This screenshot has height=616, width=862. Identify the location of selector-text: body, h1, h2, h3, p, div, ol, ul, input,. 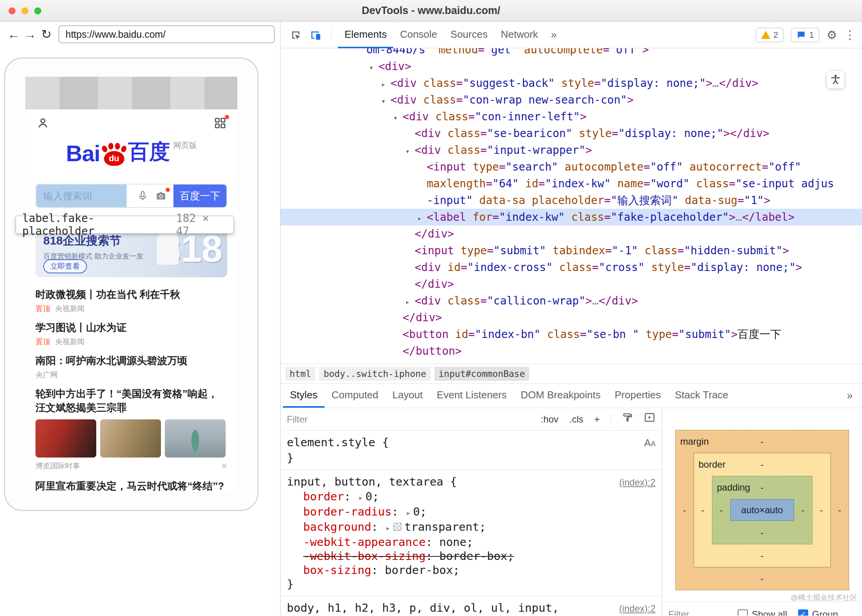
(423, 608).